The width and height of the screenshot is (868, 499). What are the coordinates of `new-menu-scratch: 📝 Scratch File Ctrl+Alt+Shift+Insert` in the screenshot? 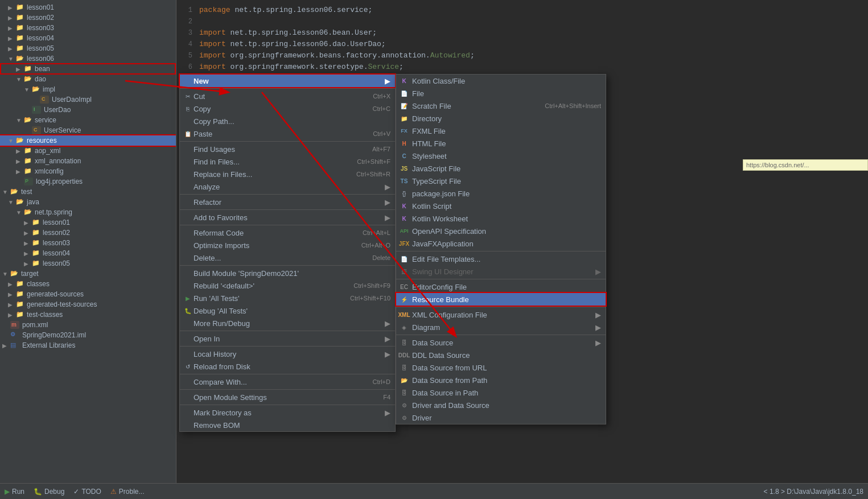 It's located at (501, 106).